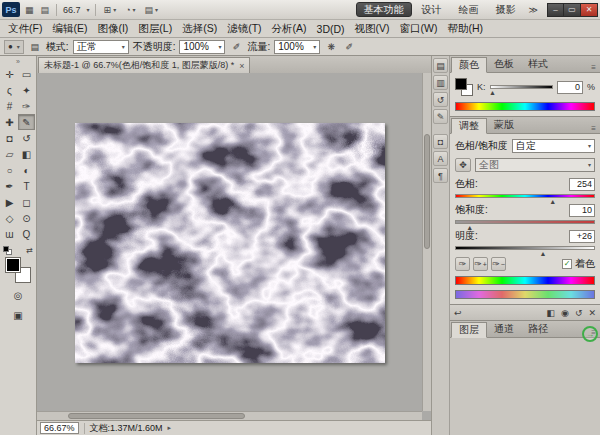  I want to click on panel-menu-icon: ≡, so click(594, 68).